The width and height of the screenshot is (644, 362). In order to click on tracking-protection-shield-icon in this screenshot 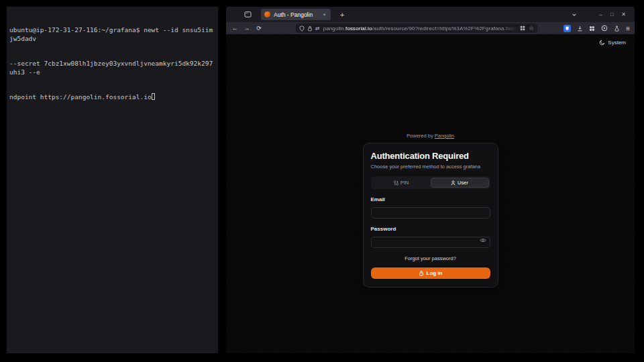, I will do `click(302, 28)`.